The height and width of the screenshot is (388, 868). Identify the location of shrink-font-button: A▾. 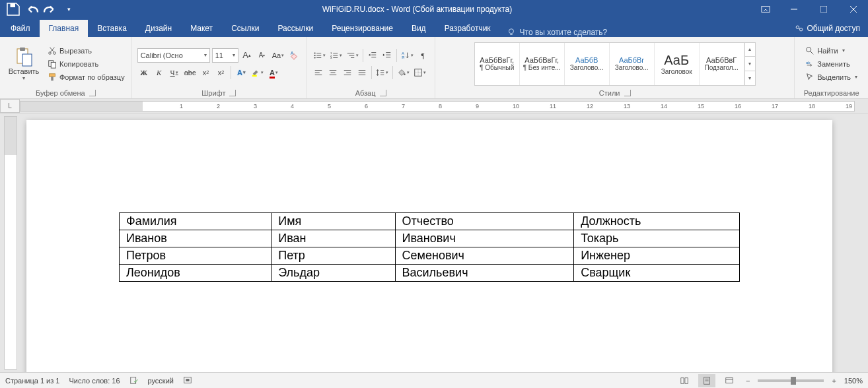
(262, 55).